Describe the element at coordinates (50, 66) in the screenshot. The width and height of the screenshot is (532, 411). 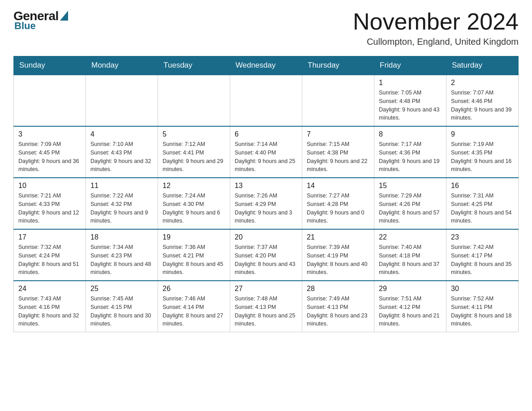
I see `calendar-header-sunday: Sunday` at that location.